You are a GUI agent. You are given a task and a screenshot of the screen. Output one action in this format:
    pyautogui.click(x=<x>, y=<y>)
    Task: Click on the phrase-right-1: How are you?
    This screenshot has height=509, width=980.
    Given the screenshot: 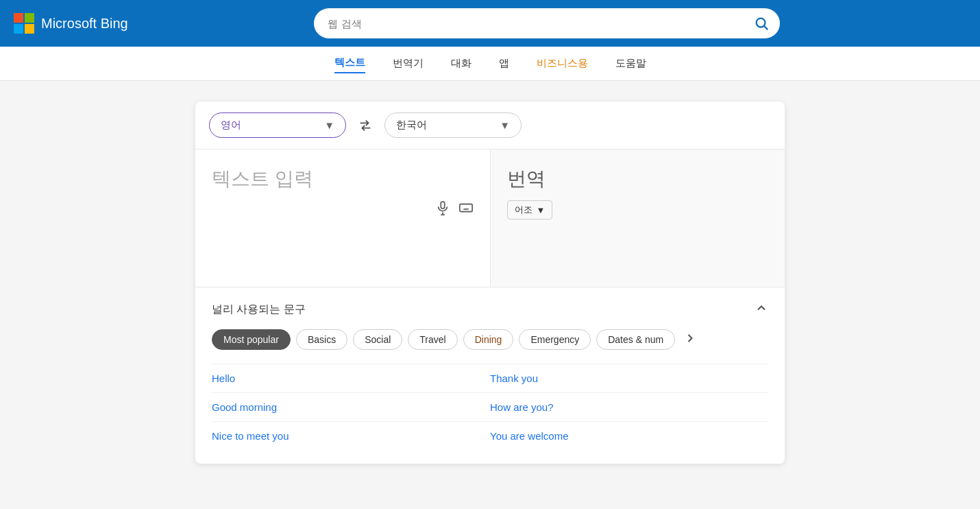 What is the action you would take?
    pyautogui.click(x=629, y=407)
    